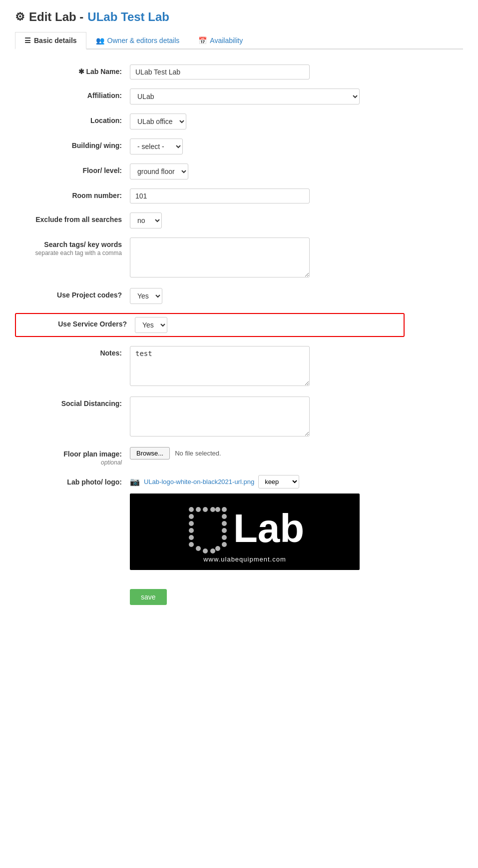 This screenshot has width=478, height=868. What do you see at coordinates (267, 96) in the screenshot?
I see `affiliation-control: ULab Other` at bounding box center [267, 96].